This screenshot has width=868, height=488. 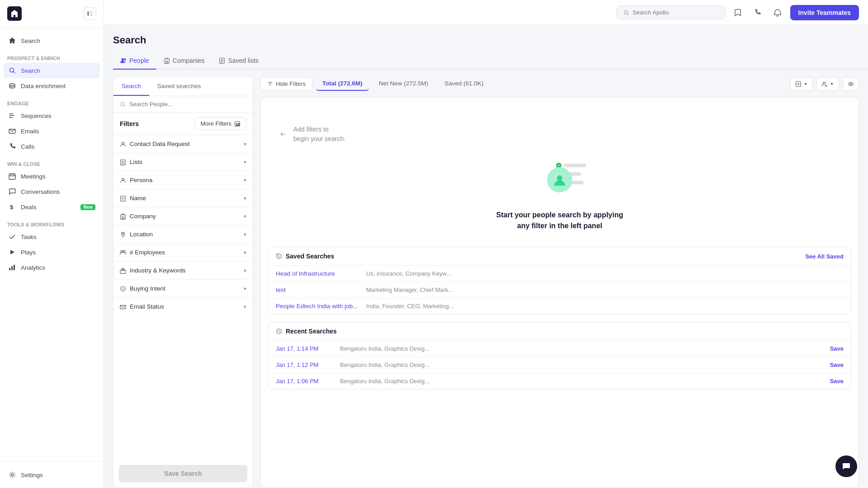 I want to click on recent-save-link-3: Save, so click(x=837, y=381).